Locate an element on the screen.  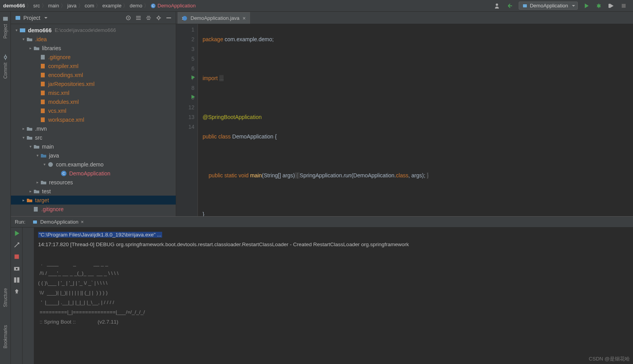
crumb-demo: demo is located at coordinates (136, 5).